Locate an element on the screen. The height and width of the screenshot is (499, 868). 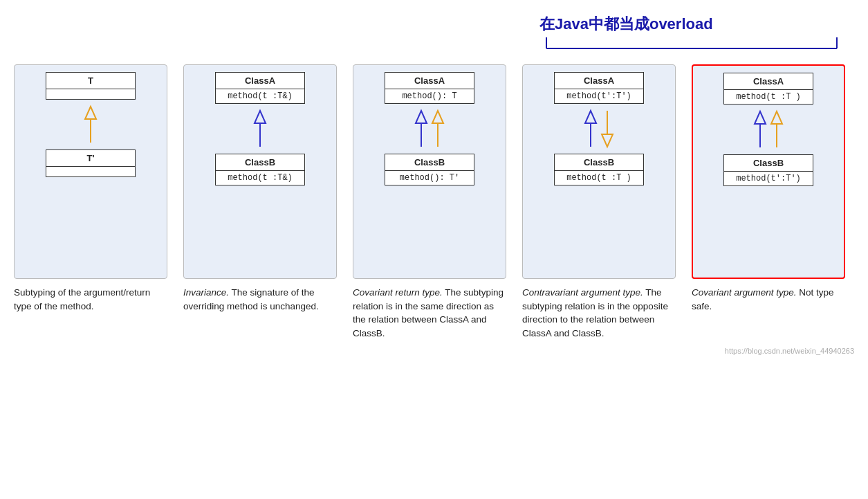
col3-classA-name: ClassA is located at coordinates (430, 81).